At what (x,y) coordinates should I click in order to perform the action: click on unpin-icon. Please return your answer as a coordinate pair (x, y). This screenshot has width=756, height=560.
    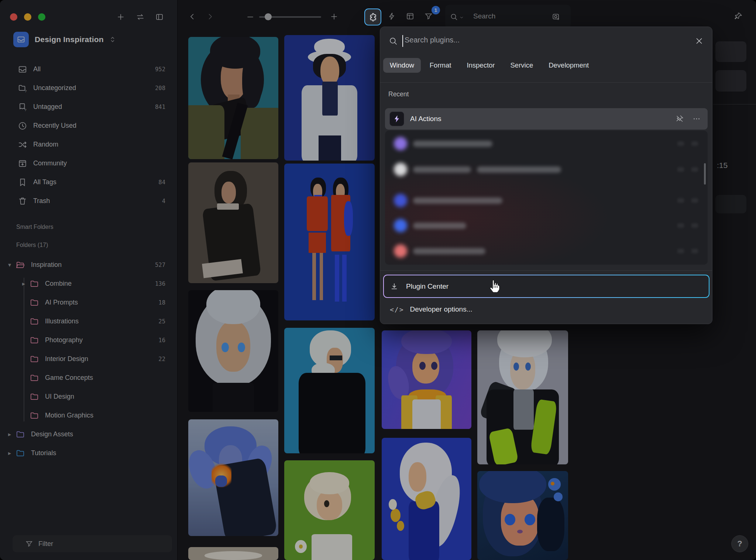
    Looking at the image, I should click on (680, 119).